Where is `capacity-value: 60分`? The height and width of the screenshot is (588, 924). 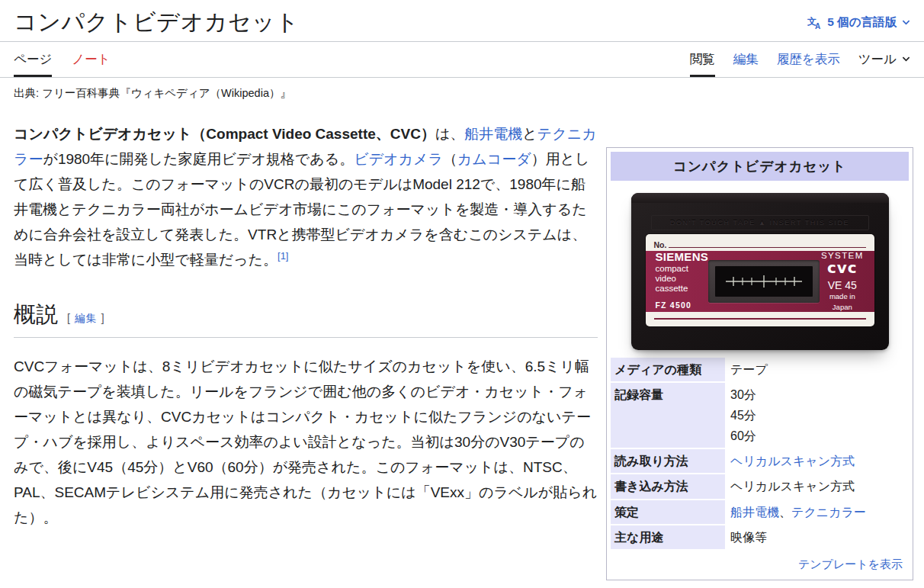 capacity-value: 60分 is located at coordinates (817, 436).